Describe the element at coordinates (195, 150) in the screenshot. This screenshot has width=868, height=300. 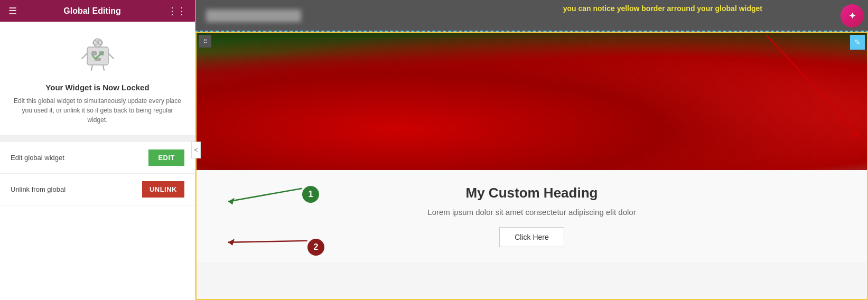
I see `collapse-arrow-icon: <` at that location.